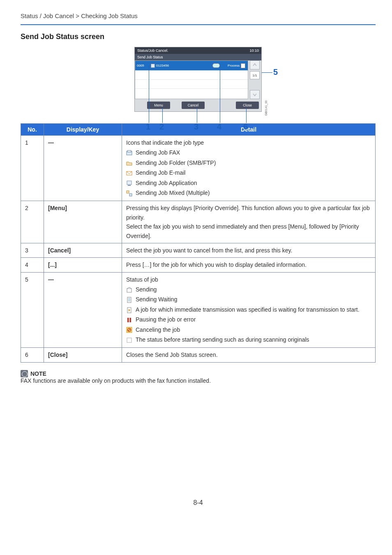 This screenshot has height=555, width=392. I want to click on scroll-up-button, so click(255, 65).